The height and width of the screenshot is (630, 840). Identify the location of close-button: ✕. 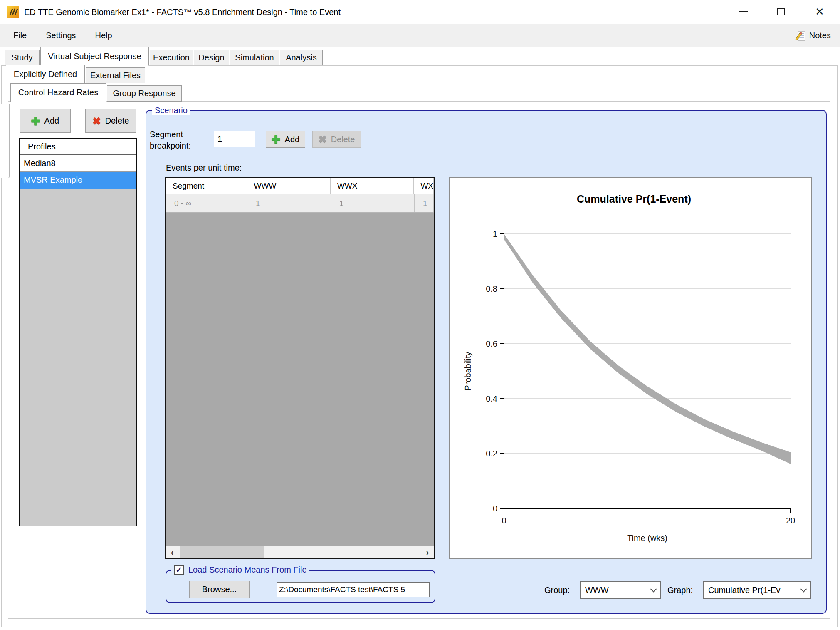
(820, 12).